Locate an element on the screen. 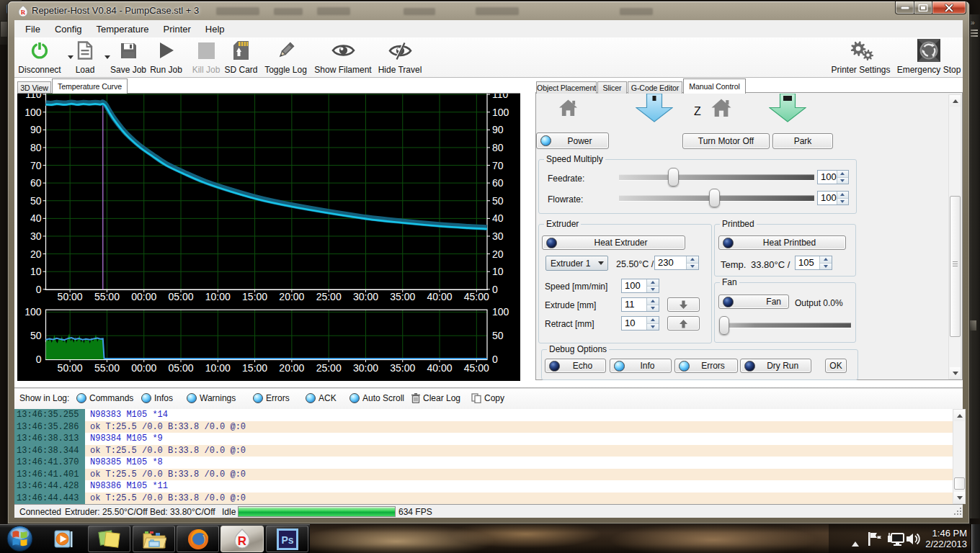 Image resolution: width=980 pixels, height=553 pixels. minimize-button is located at coordinates (905, 8).